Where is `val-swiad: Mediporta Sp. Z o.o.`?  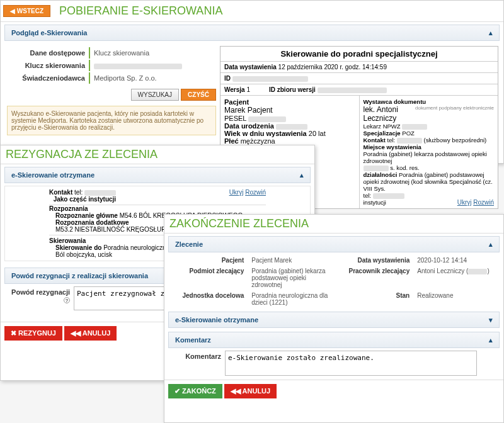
val-swiad: Mediporta Sp. Z o.o. is located at coordinates (125, 78).